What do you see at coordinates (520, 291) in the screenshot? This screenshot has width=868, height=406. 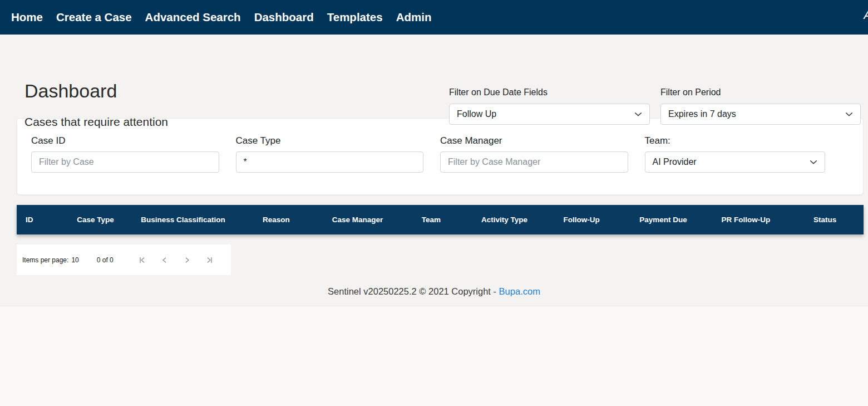 I see `footer-bupa-link: Bupa.com` at bounding box center [520, 291].